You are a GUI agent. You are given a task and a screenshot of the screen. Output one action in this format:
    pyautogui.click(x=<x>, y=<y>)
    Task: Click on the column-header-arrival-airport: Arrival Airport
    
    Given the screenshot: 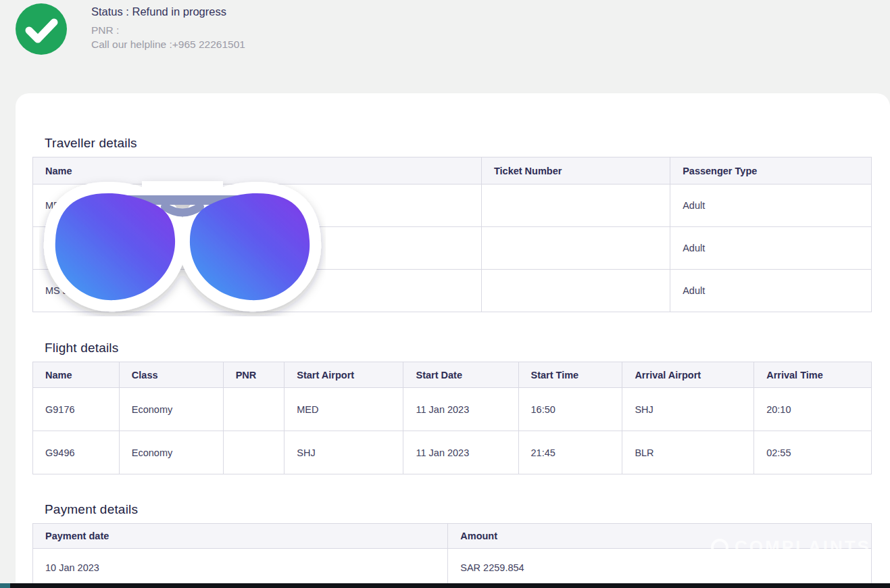 What is the action you would take?
    pyautogui.click(x=688, y=375)
    